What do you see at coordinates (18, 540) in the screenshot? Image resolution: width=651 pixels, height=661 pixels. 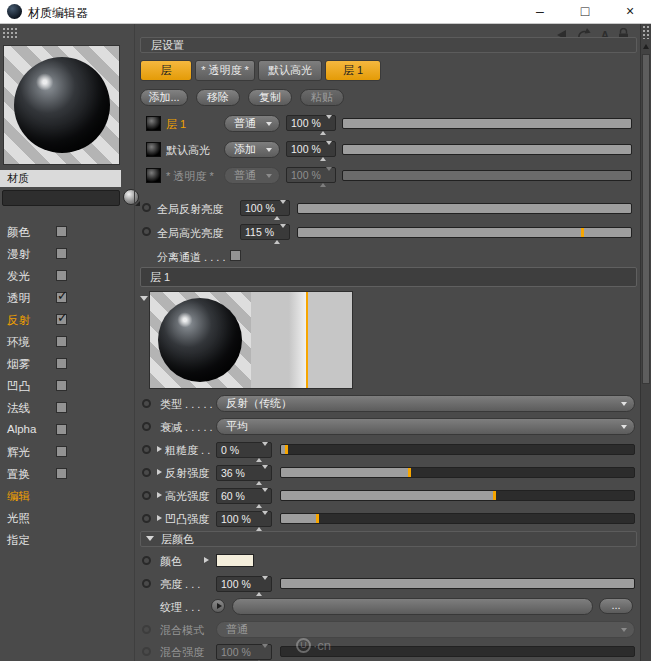 I see `channel-label: 指定` at bounding box center [18, 540].